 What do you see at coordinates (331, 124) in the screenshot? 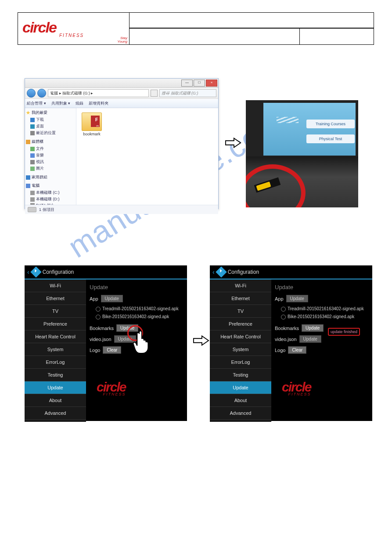
I see `screen-button-training: Training Courses` at bounding box center [331, 124].